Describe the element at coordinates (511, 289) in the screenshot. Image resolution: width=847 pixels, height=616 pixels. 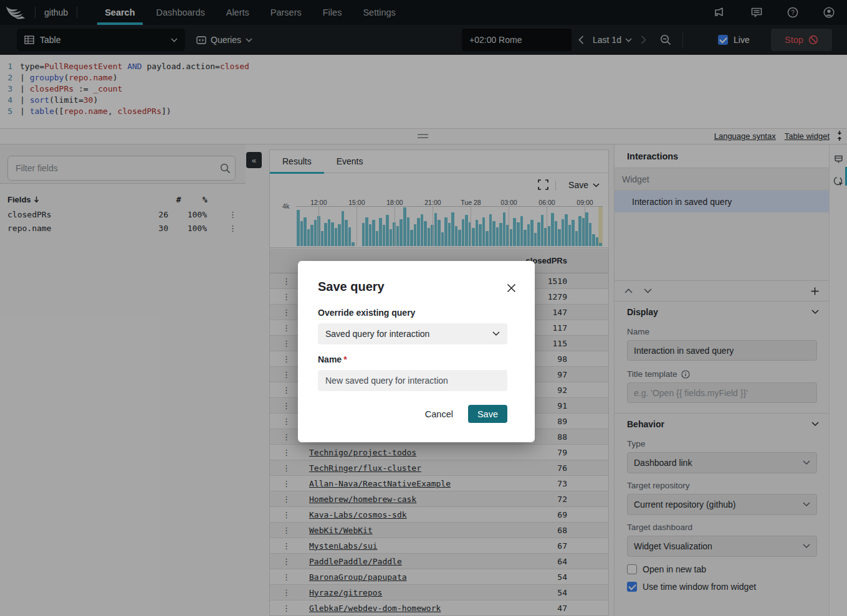
I see `close-icon` at that location.